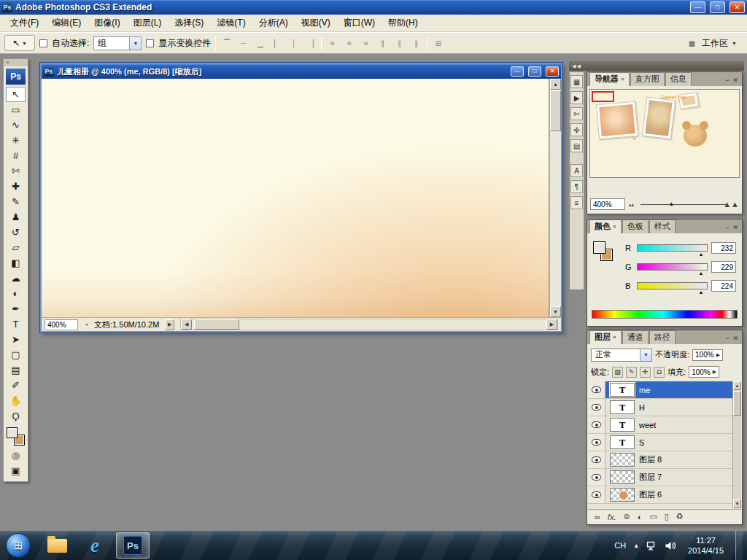 The height and width of the screenshot is (560, 747). I want to click on green-value-input, so click(724, 267).